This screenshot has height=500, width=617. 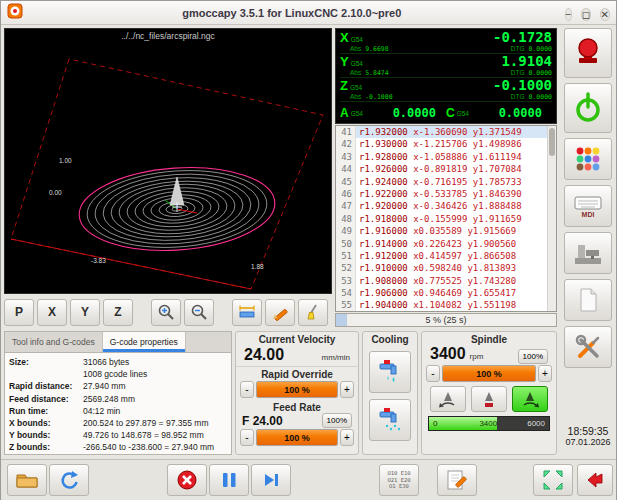 I want to click on spindle-minus-button: -, so click(x=433, y=374).